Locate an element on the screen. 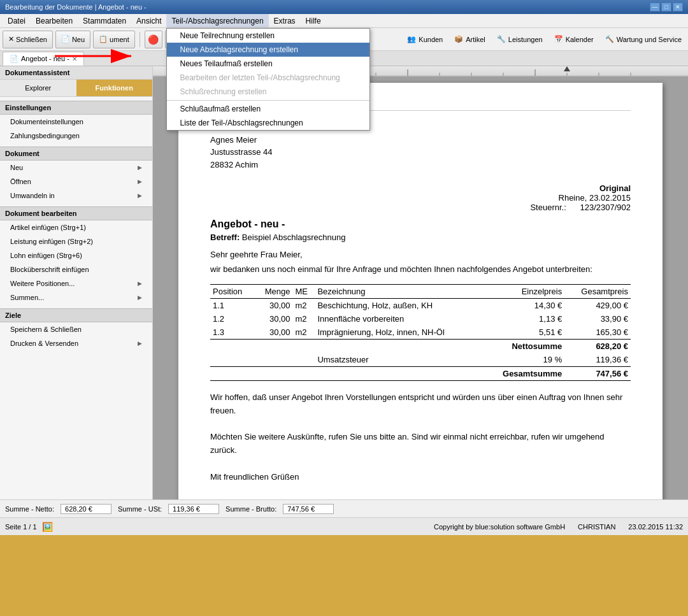  doc-intro: wir bedanken uns noch einmal für Ihre An… is located at coordinates (420, 269).